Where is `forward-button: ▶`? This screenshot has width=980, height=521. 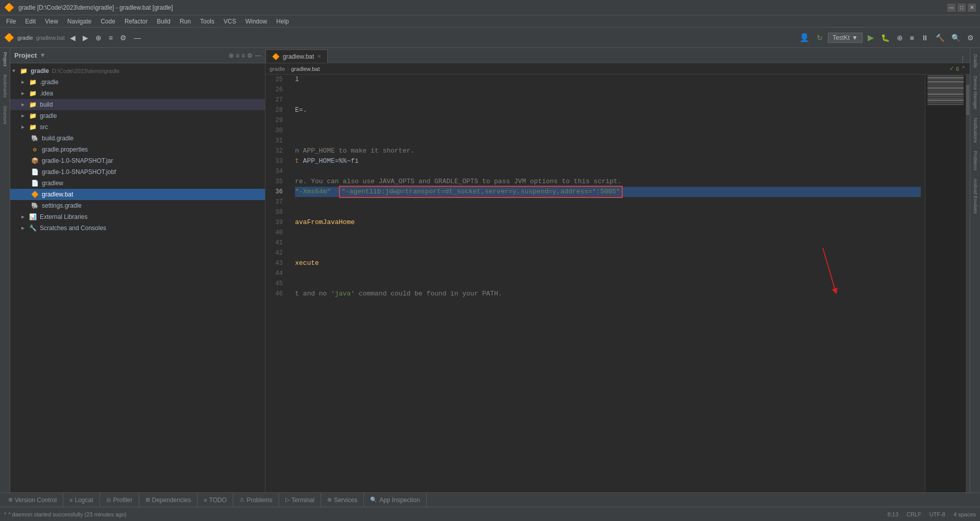 forward-button: ▶ is located at coordinates (86, 38).